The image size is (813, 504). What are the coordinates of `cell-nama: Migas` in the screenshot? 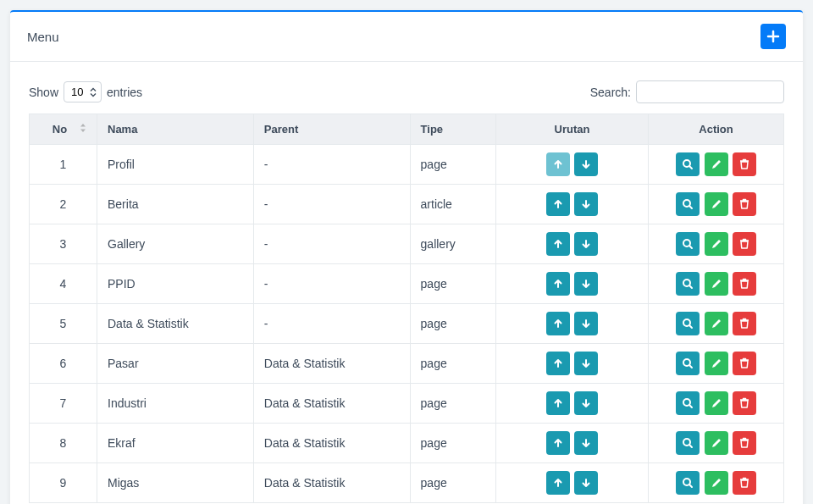 It's located at (176, 483).